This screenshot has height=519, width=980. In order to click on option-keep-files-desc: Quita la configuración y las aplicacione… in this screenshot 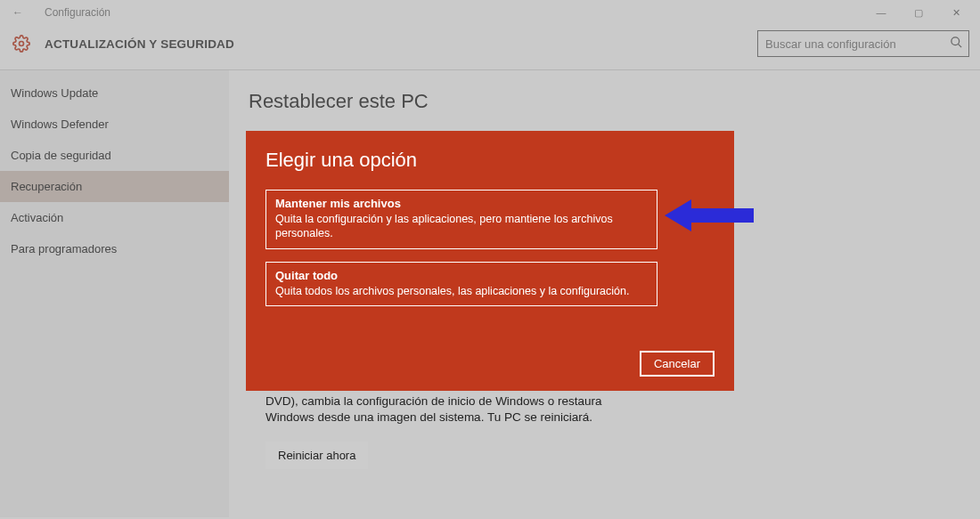, I will do `click(461, 226)`.